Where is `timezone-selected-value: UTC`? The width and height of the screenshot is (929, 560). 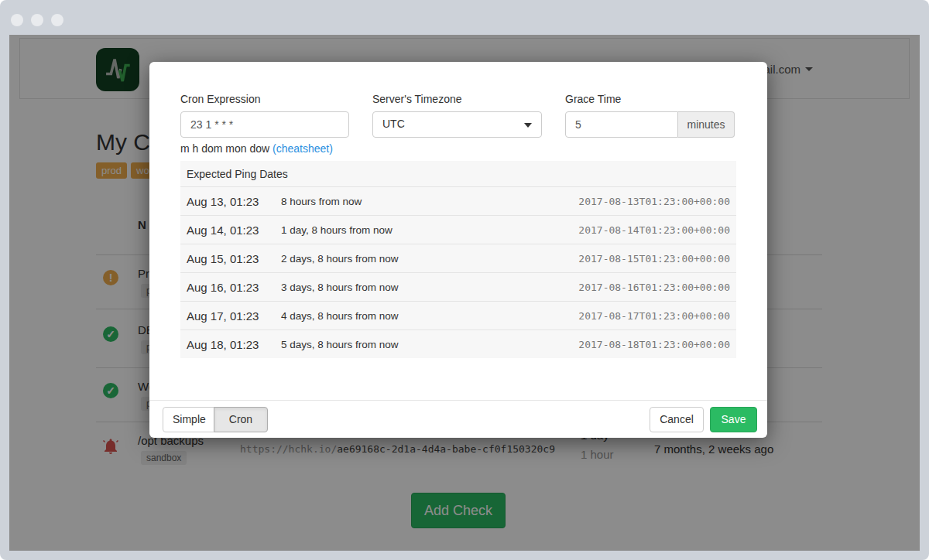
timezone-selected-value: UTC is located at coordinates (393, 124).